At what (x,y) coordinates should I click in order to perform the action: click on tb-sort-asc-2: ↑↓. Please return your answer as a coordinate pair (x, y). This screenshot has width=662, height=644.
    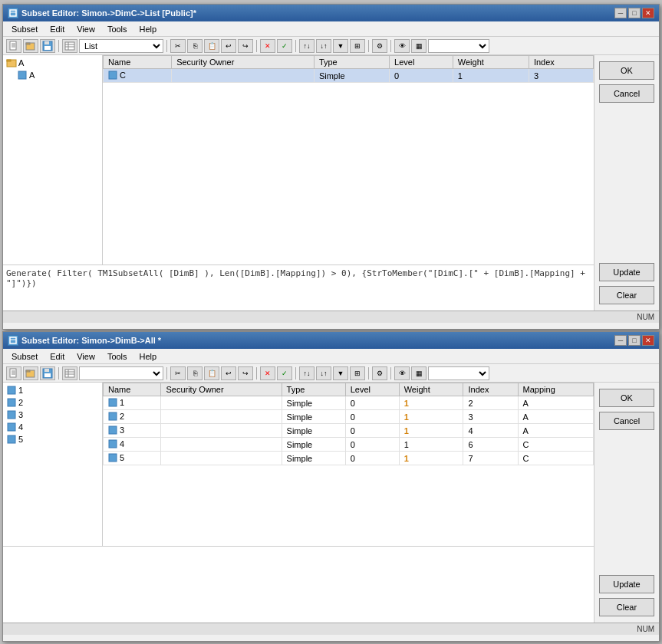
    Looking at the image, I should click on (307, 373).